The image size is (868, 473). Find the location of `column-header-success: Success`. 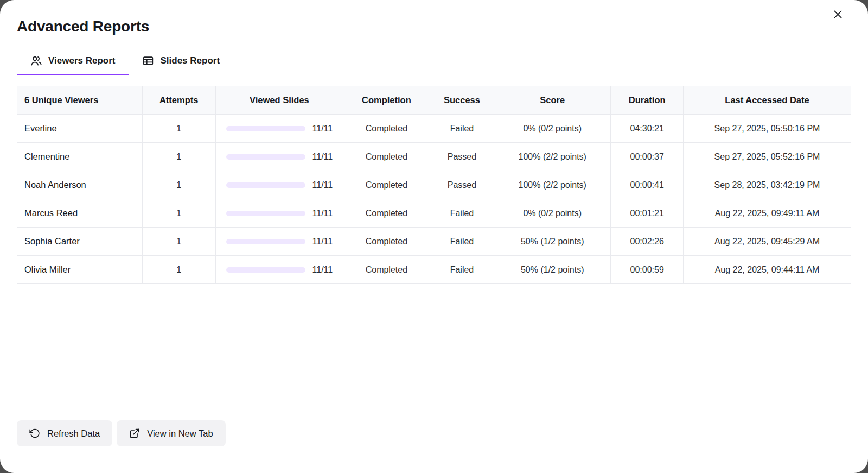

column-header-success: Success is located at coordinates (462, 100).